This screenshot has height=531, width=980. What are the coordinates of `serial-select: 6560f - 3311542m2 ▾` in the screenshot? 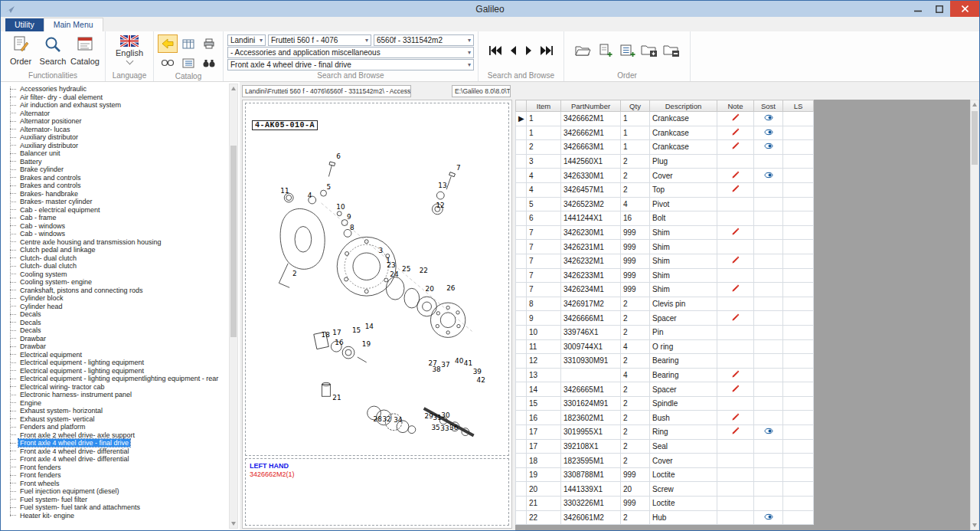 It's located at (424, 40).